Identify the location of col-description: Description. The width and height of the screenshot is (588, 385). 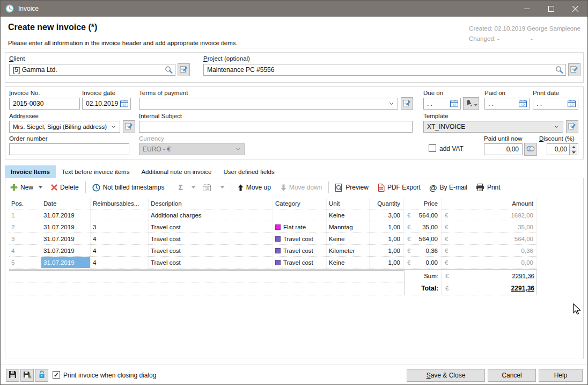
(211, 204).